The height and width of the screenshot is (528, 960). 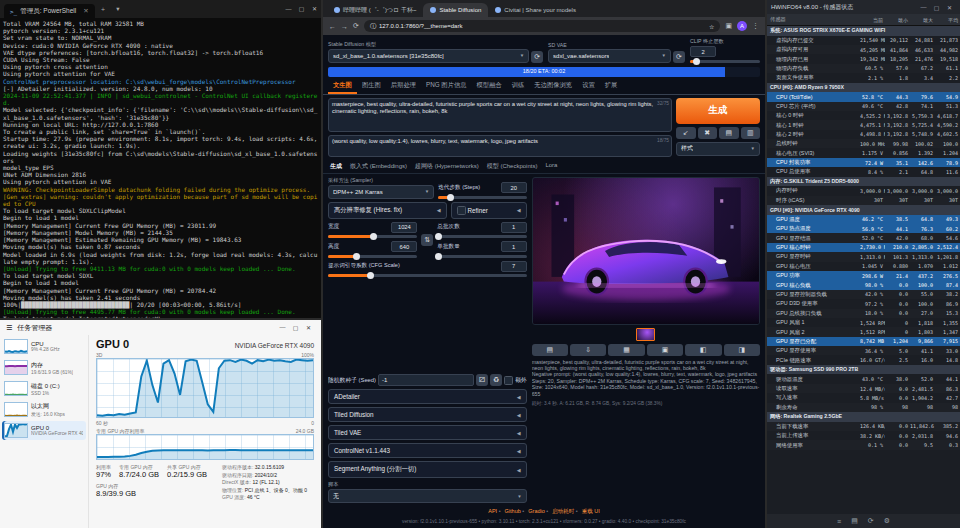 I want to click on steps-slider: 迭代步数 (Steps)20, so click(x=482, y=190).